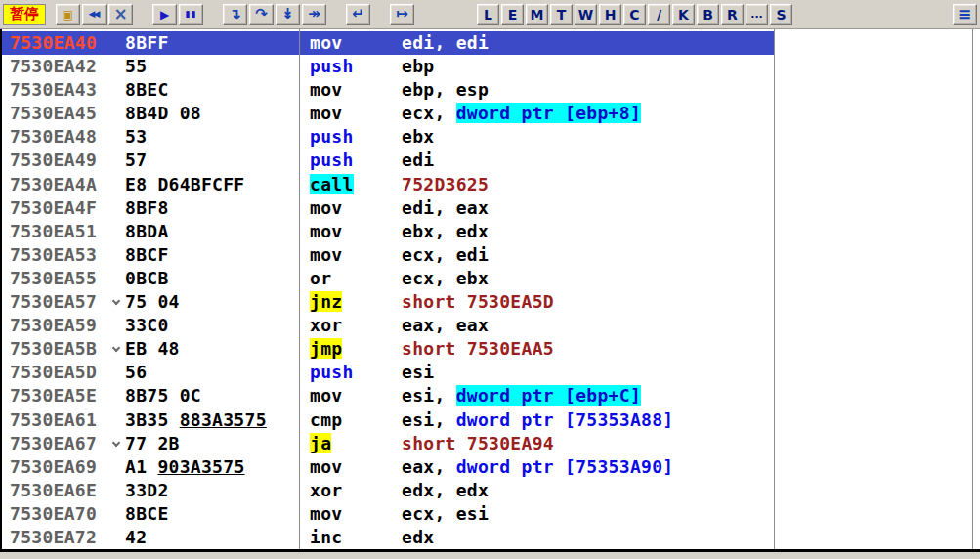 The width and height of the screenshot is (980, 559). Describe the element at coordinates (490, 349) in the screenshot. I see `disassembly-row: 7530EA5BEB 48jmpshort 7530EAA5` at that location.